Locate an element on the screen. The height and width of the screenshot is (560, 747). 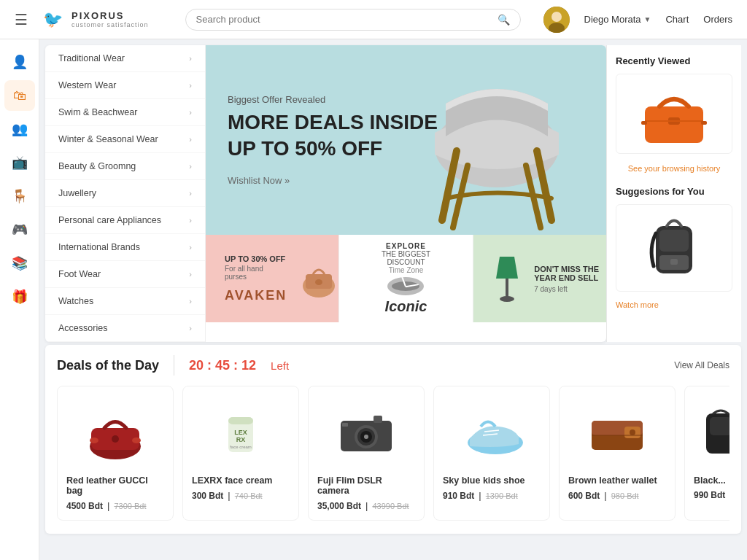
deals-title: Deals of the Day is located at coordinates (108, 366).